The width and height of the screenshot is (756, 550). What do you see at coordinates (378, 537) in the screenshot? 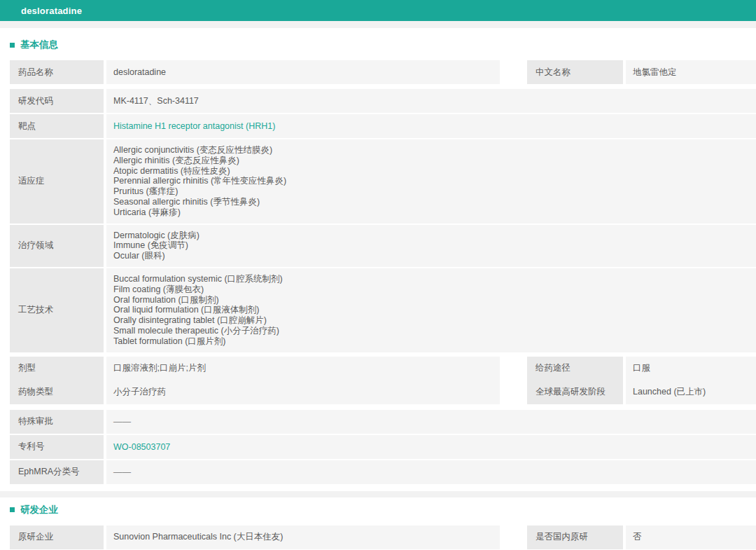
I see `rd-companies-table: 原研企业 Sunovion Pharmaceuticals Inc (大日本住友…` at bounding box center [378, 537].